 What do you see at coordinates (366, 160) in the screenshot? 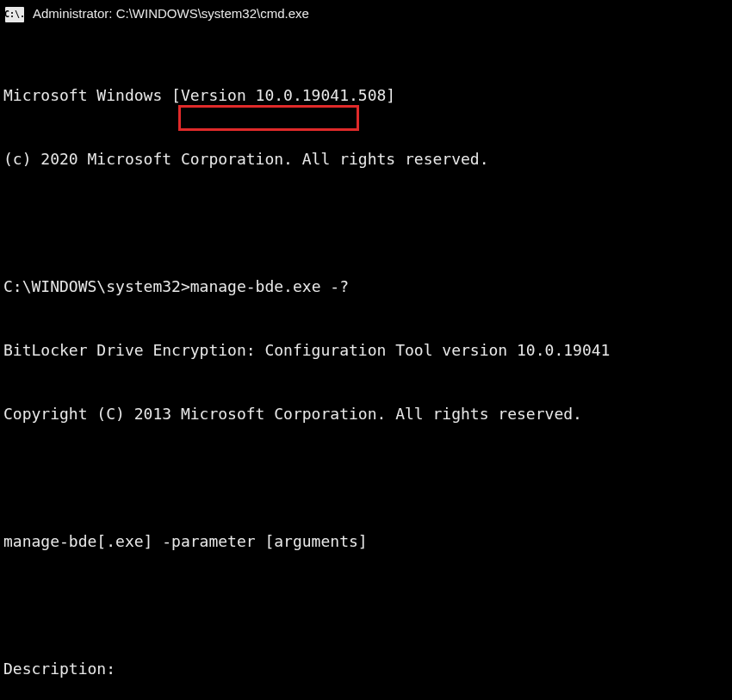
I see `banner-line-2: (c) 2020 Microsoft Corporation. All righ…` at bounding box center [366, 160].